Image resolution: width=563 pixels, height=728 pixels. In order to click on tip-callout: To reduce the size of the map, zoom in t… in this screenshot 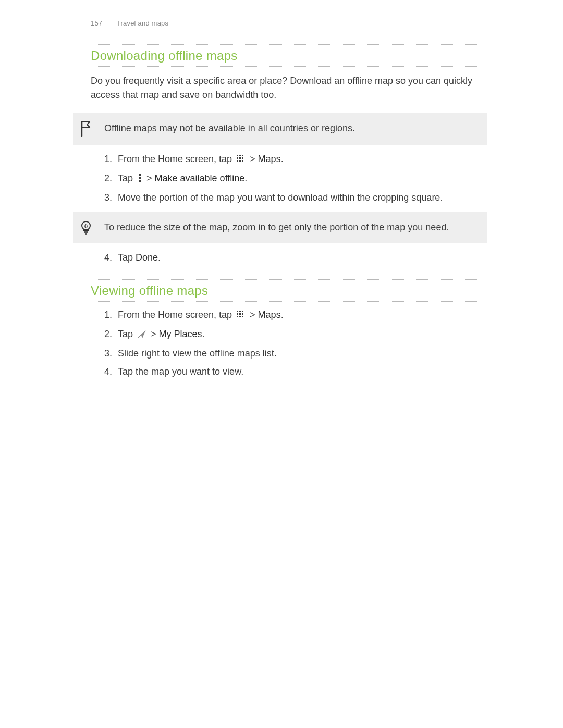, I will do `click(280, 228)`.